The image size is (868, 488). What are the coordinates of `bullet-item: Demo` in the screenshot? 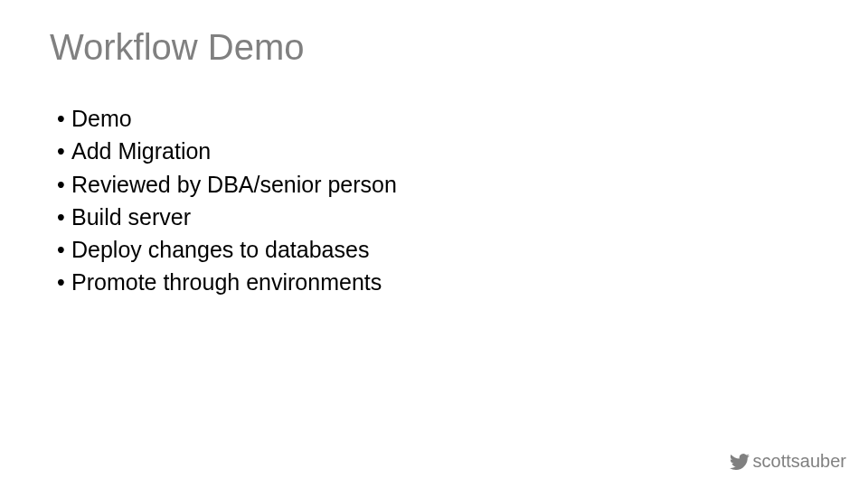 It's located at (438, 118).